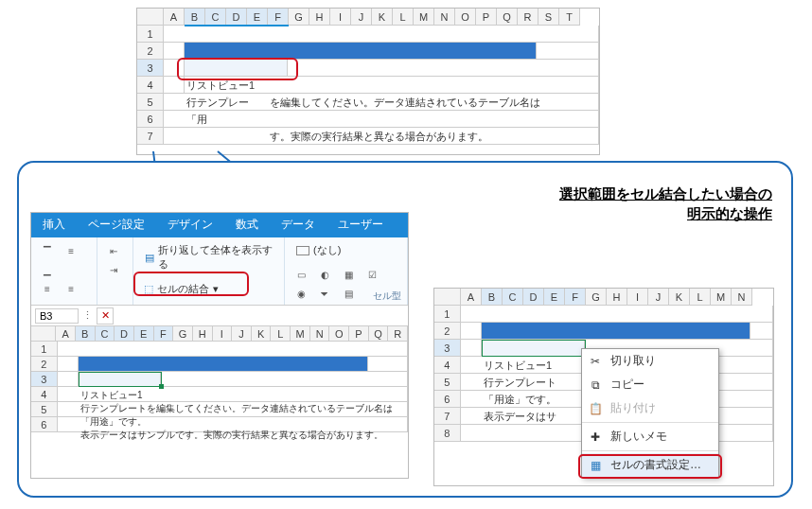  Describe the element at coordinates (57, 316) in the screenshot. I see `name-box: B3` at that location.